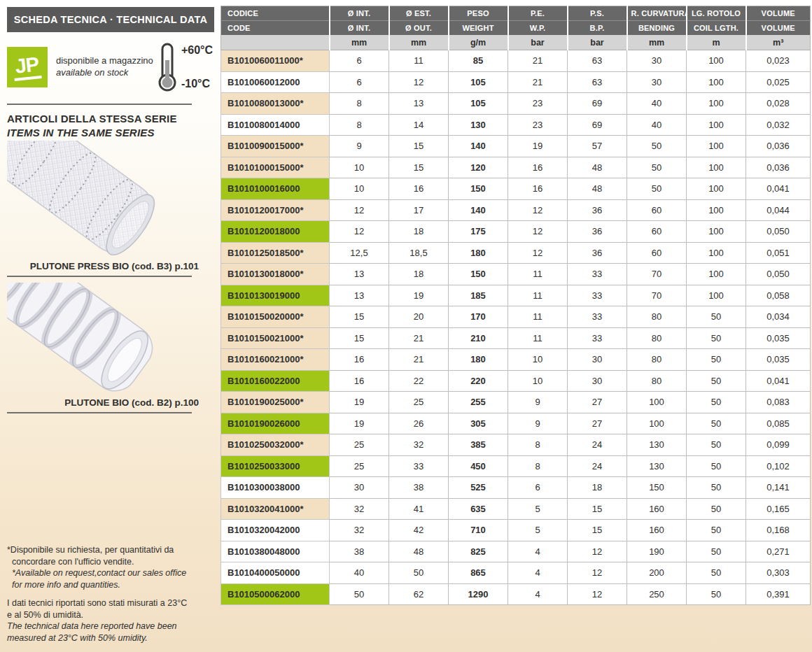  Describe the element at coordinates (778, 403) in the screenshot. I see `cell-volume: 0,083` at that location.